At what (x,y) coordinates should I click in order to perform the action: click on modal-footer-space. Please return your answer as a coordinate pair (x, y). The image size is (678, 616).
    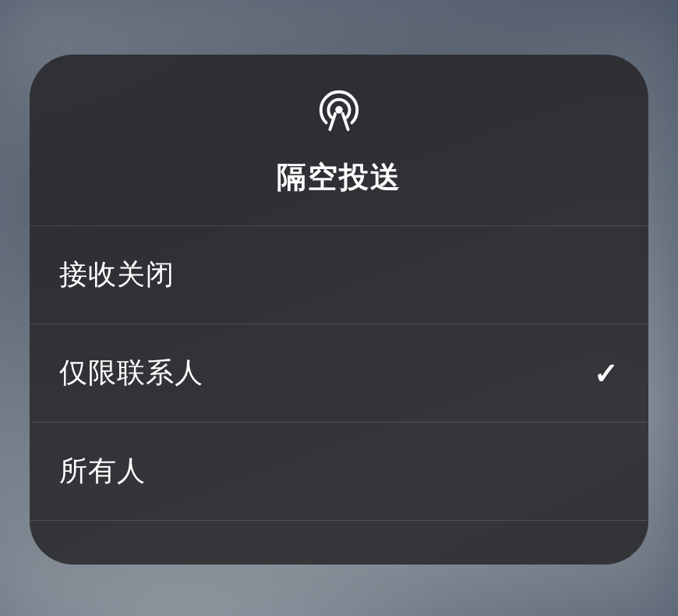
    Looking at the image, I should click on (339, 543).